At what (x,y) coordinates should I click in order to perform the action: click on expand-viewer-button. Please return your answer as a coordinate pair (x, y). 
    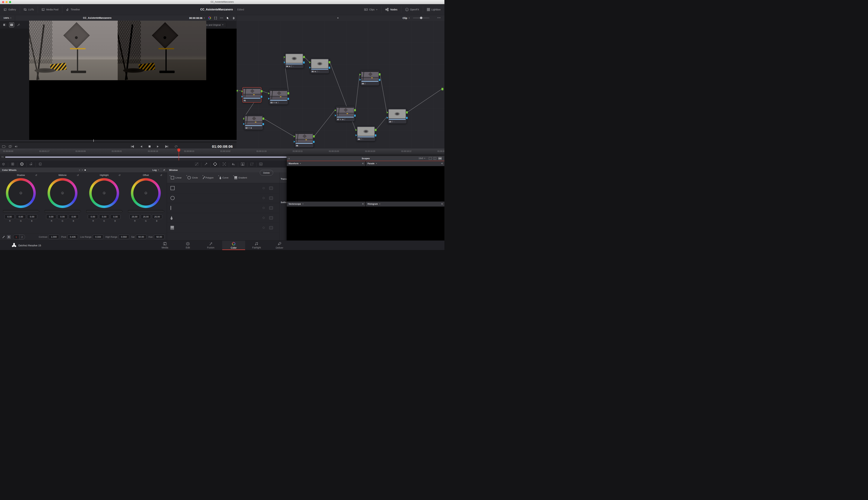
    Looking at the image, I should click on (216, 18).